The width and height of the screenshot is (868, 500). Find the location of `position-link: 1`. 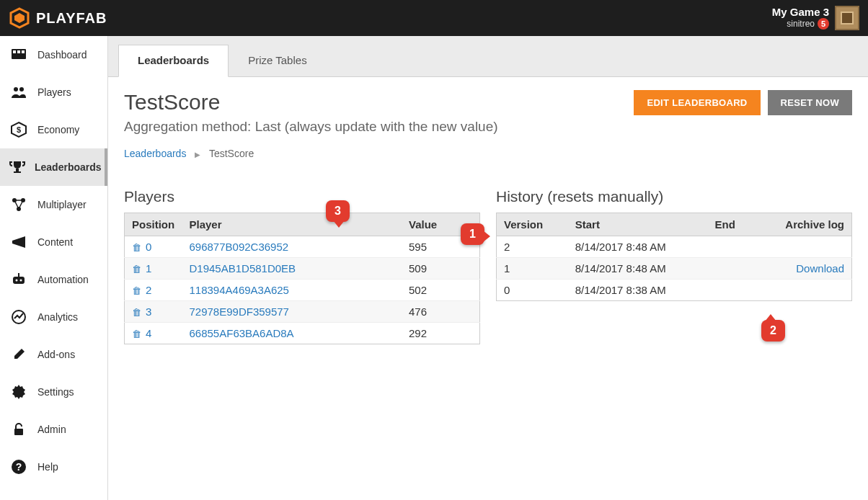

position-link: 1 is located at coordinates (149, 268).